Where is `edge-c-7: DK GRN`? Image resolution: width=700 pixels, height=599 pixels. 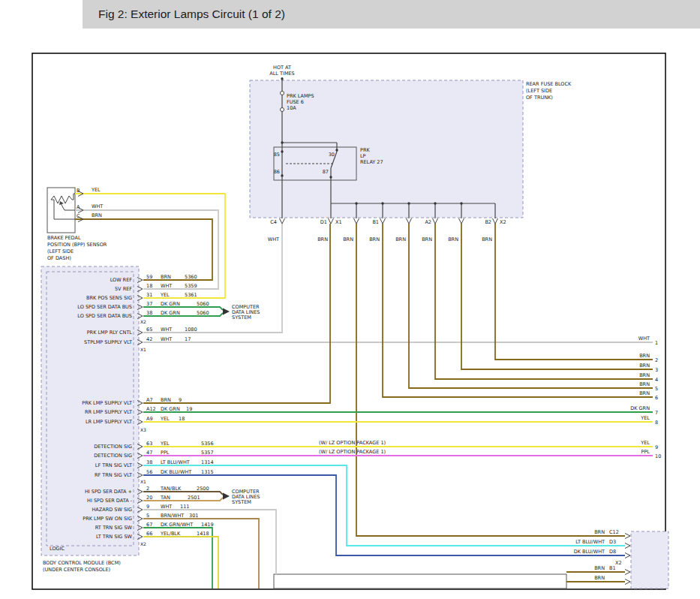
edge-c-7: DK GRN is located at coordinates (640, 408).